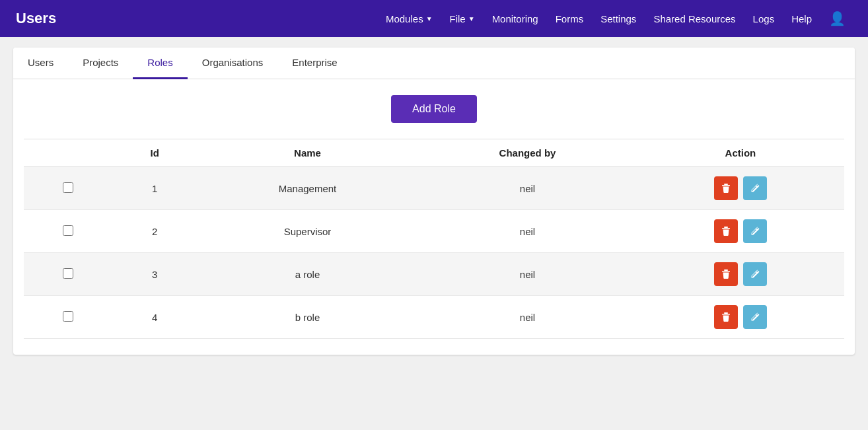 Image resolution: width=868 pixels, height=430 pixels. What do you see at coordinates (100, 63) in the screenshot?
I see `tab-projects: Projects` at bounding box center [100, 63].